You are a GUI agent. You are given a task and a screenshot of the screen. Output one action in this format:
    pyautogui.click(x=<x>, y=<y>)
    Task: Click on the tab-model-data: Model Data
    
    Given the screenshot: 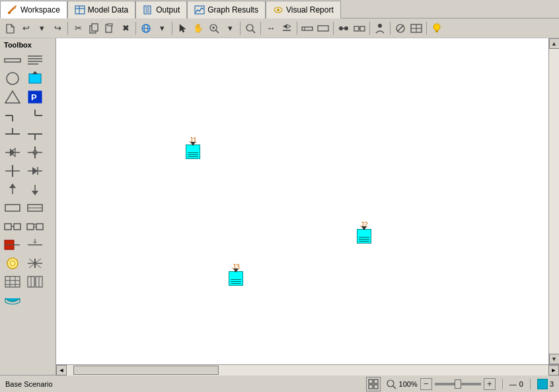 What is the action you would take?
    pyautogui.click(x=102, y=9)
    